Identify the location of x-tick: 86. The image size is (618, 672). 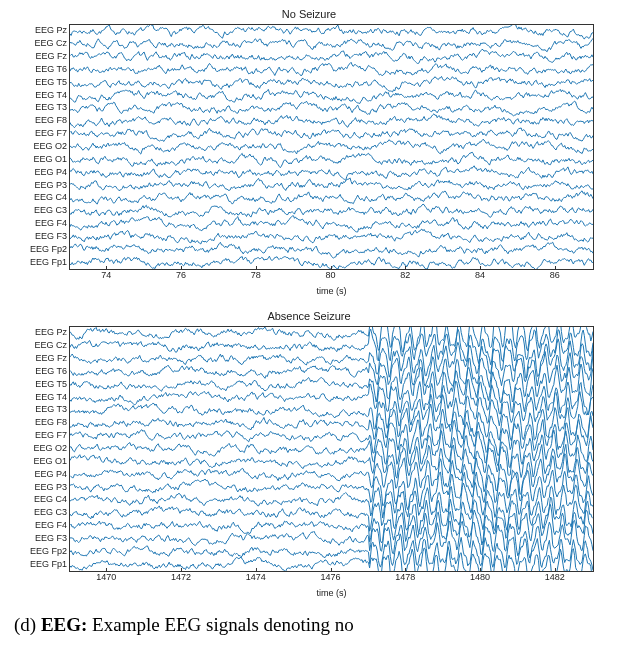
(555, 275).